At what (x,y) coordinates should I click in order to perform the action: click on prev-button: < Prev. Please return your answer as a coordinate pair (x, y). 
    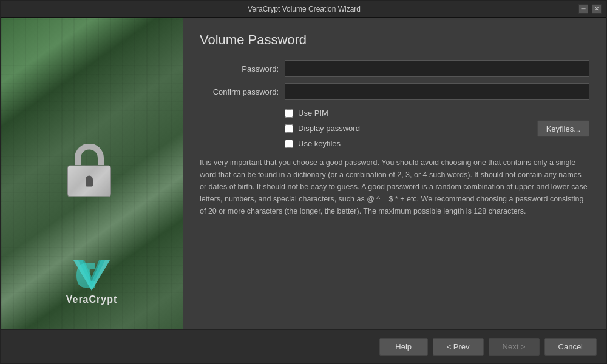
    Looking at the image, I should click on (458, 347).